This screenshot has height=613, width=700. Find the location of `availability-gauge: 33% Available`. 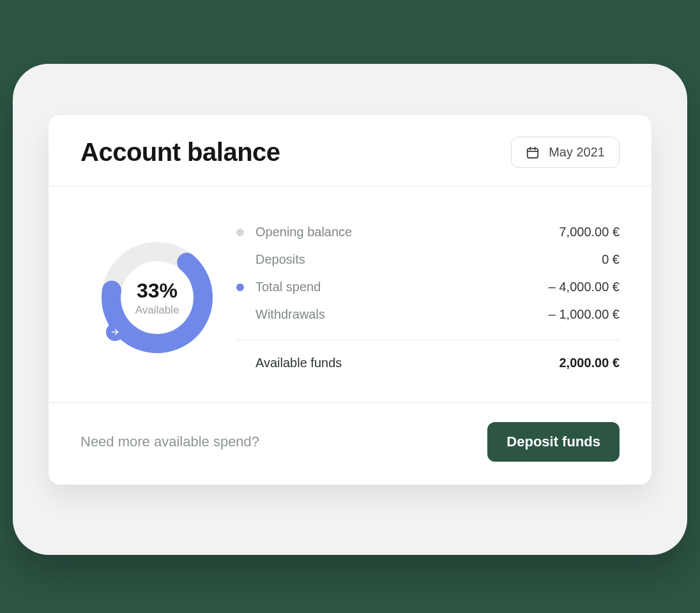

availability-gauge: 33% Available is located at coordinates (157, 298).